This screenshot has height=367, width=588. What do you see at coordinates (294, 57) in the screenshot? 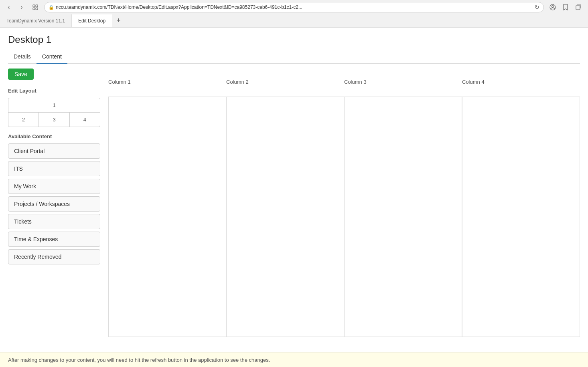
I see `app-tabs: Details Content` at bounding box center [294, 57].